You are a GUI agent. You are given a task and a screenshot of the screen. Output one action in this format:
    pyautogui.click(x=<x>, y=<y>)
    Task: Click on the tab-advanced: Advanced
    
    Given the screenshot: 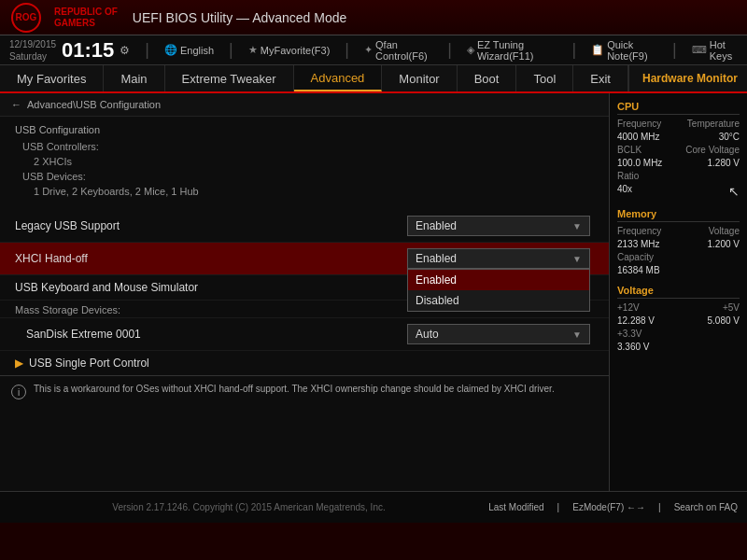 What is the action you would take?
    pyautogui.click(x=338, y=78)
    